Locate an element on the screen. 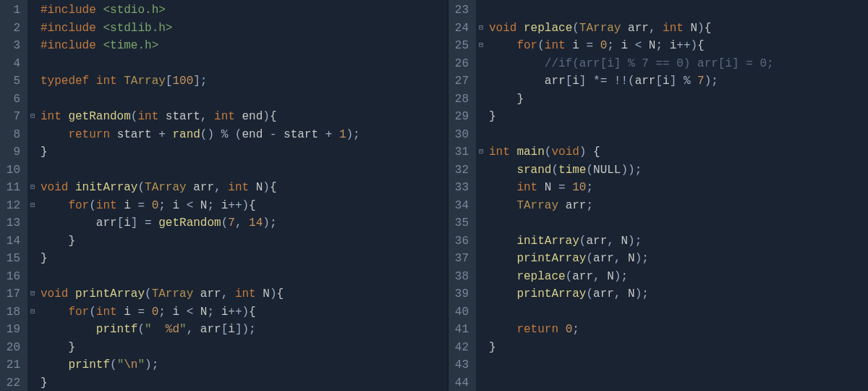  line-number: 30 is located at coordinates (461, 135).